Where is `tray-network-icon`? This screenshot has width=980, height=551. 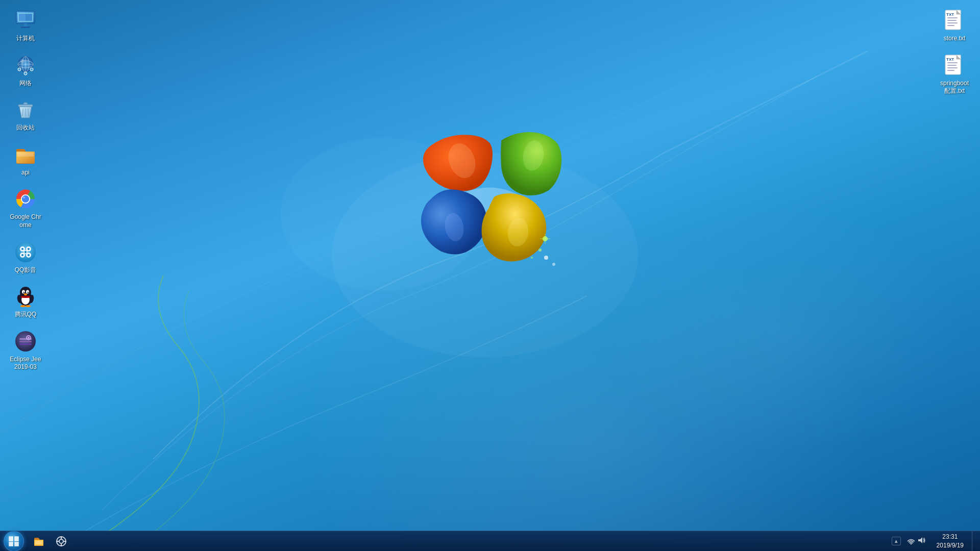
tray-network-icon is located at coordinates (911, 541).